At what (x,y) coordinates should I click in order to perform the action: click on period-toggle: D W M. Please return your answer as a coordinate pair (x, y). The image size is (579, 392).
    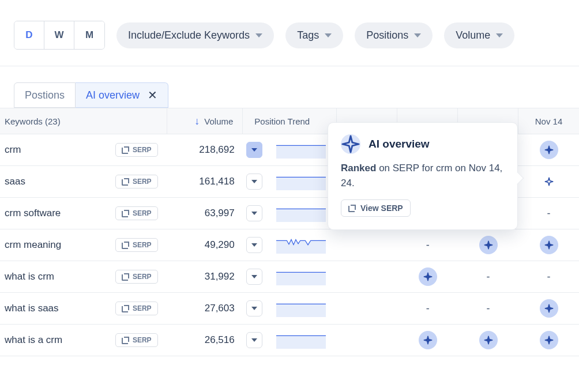
    Looking at the image, I should click on (59, 35).